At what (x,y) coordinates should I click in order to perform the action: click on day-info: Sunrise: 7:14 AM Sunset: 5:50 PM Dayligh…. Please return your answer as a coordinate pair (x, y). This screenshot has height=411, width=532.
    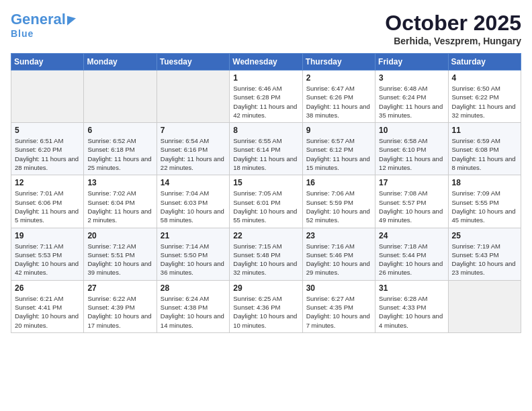
    Looking at the image, I should click on (193, 259).